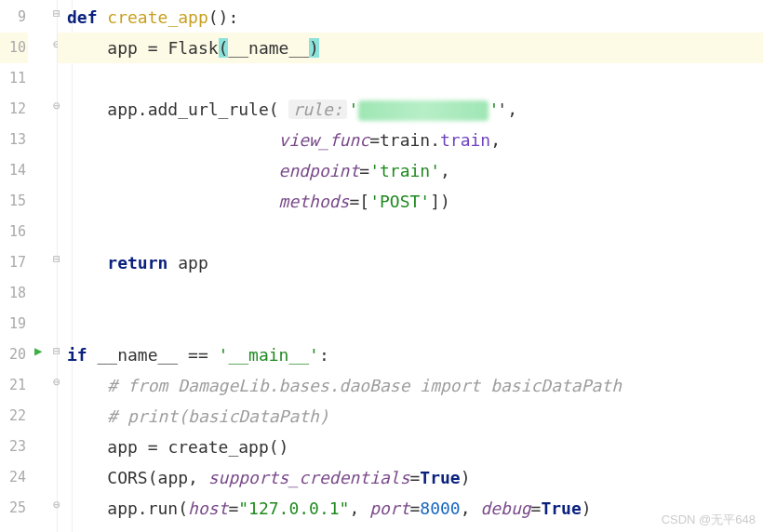 The height and width of the screenshot is (532, 763). What do you see at coordinates (82, 355) in the screenshot?
I see `keyword-if: if` at bounding box center [82, 355].